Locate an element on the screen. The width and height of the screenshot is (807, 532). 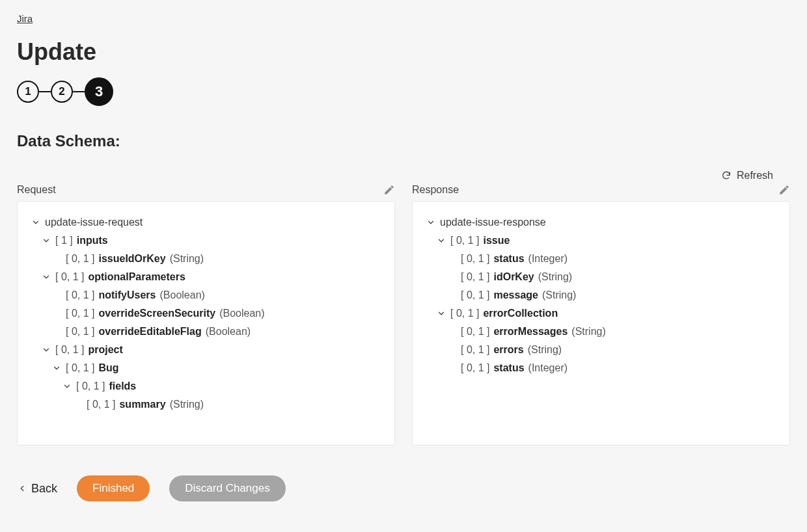
discard-changes-button: Discard Changes is located at coordinates (227, 488).